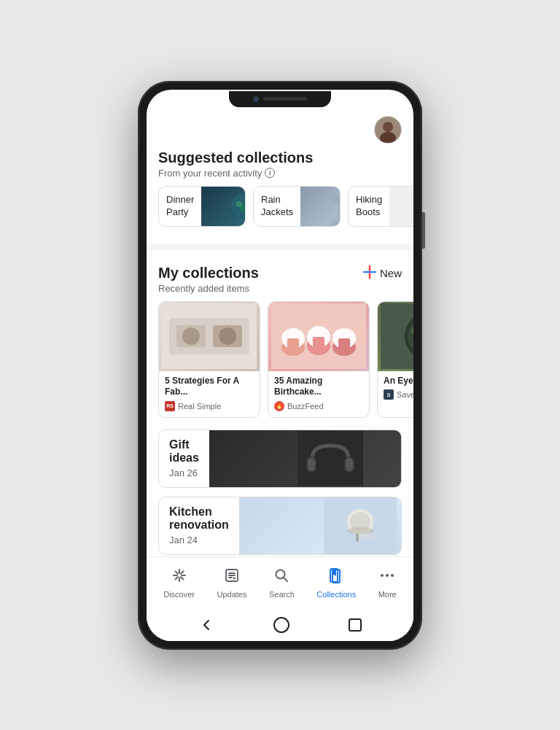 This screenshot has height=730, width=560. What do you see at coordinates (388, 594) in the screenshot?
I see `nav-label-more: More` at bounding box center [388, 594].